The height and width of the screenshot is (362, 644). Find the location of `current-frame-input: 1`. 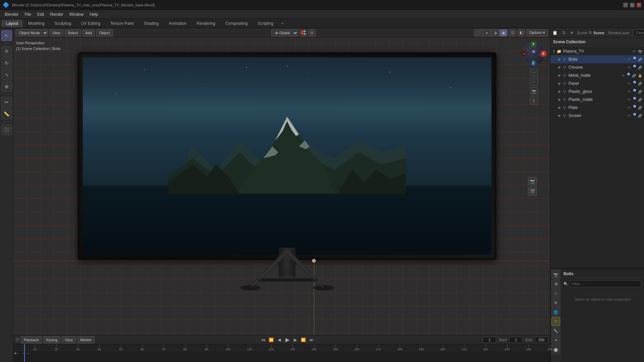

current-frame-input: 1 is located at coordinates (489, 340).